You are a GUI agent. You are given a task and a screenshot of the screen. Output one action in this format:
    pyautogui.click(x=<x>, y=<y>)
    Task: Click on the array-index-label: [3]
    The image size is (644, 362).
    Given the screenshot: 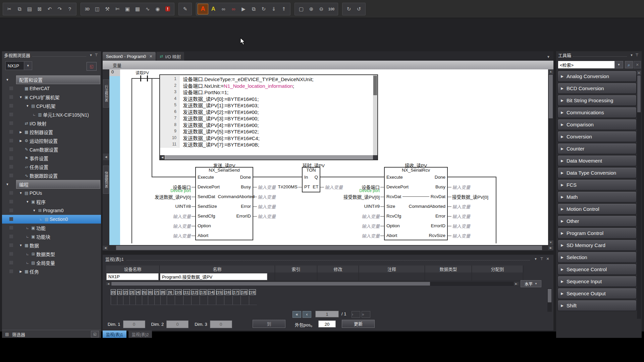 What is the action you would take?
    pyautogui.click(x=132, y=292)
    